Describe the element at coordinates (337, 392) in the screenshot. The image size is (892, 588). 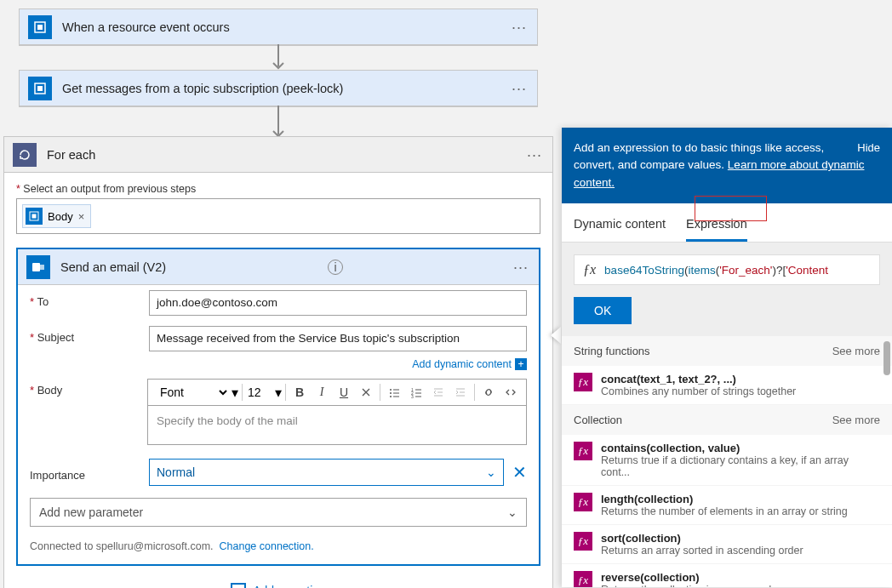
I see `body-toolbar: Font▾ 12▾ B I U 123` at that location.